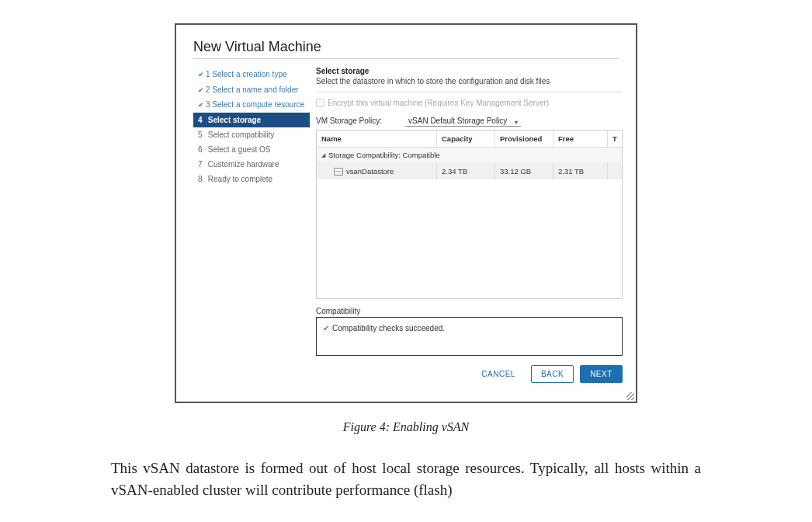 This screenshot has width=812, height=522. I want to click on cancel-button: CANCEL, so click(498, 374).